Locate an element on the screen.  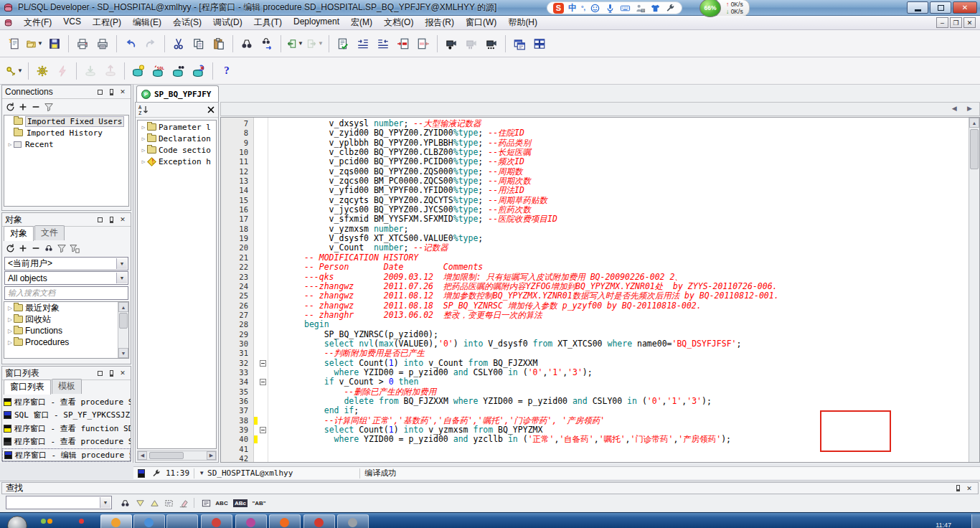
filter-icon is located at coordinates (49, 107).